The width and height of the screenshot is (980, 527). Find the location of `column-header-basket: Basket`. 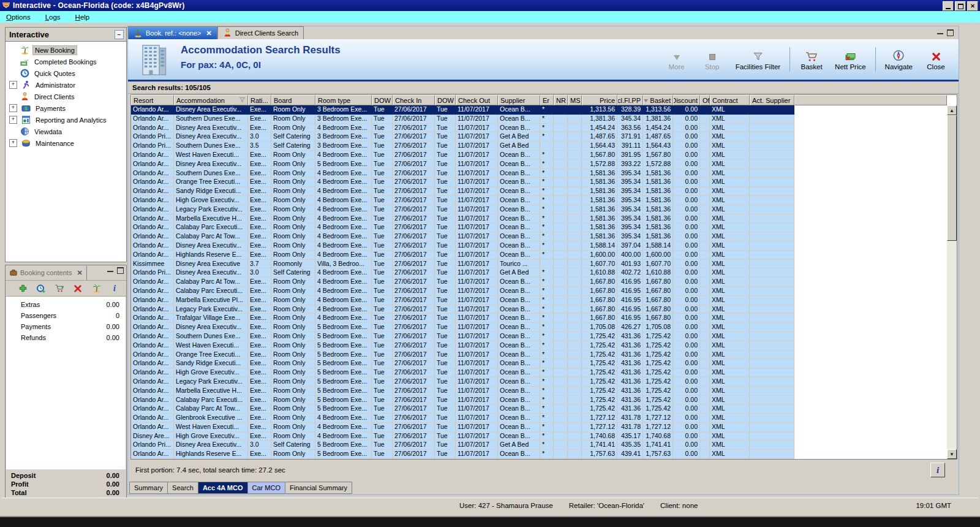

column-header-basket: Basket is located at coordinates (658, 100).